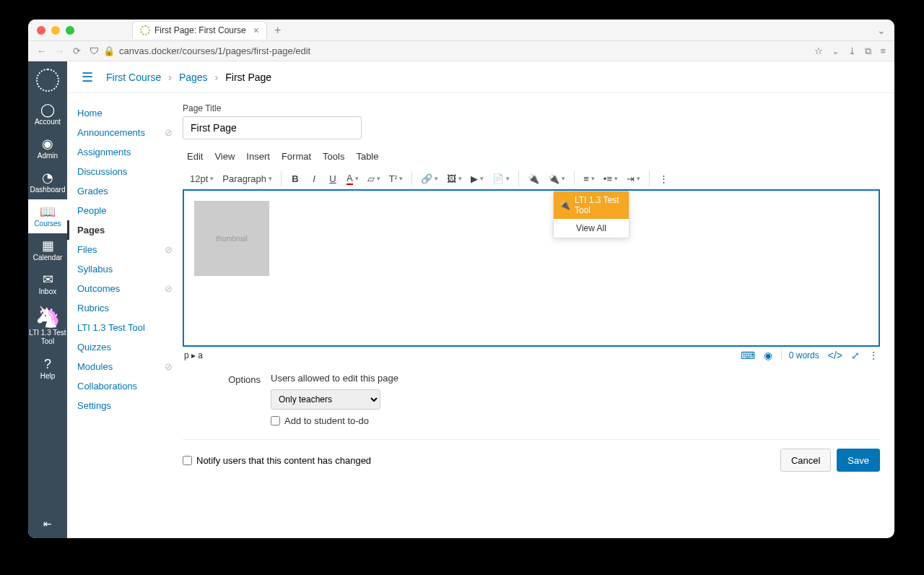  What do you see at coordinates (125, 289) in the screenshot?
I see `coursenav-item: Outcomes⊘` at bounding box center [125, 289].